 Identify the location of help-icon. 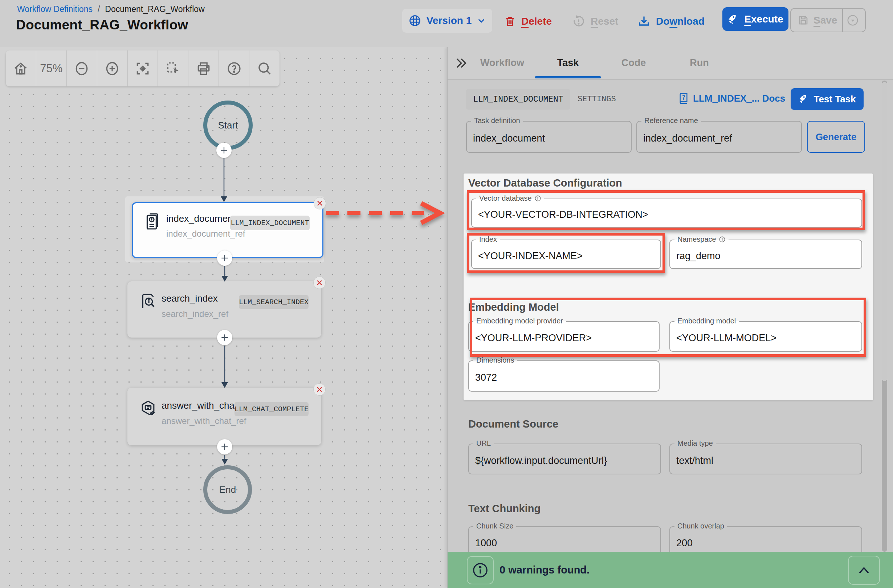
(234, 69).